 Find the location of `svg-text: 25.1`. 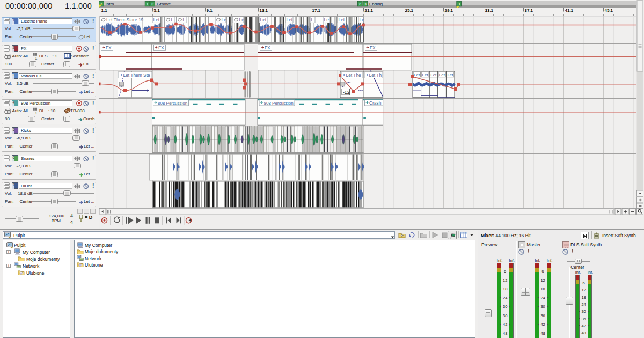

svg-text: 25.1 is located at coordinates (409, 11).